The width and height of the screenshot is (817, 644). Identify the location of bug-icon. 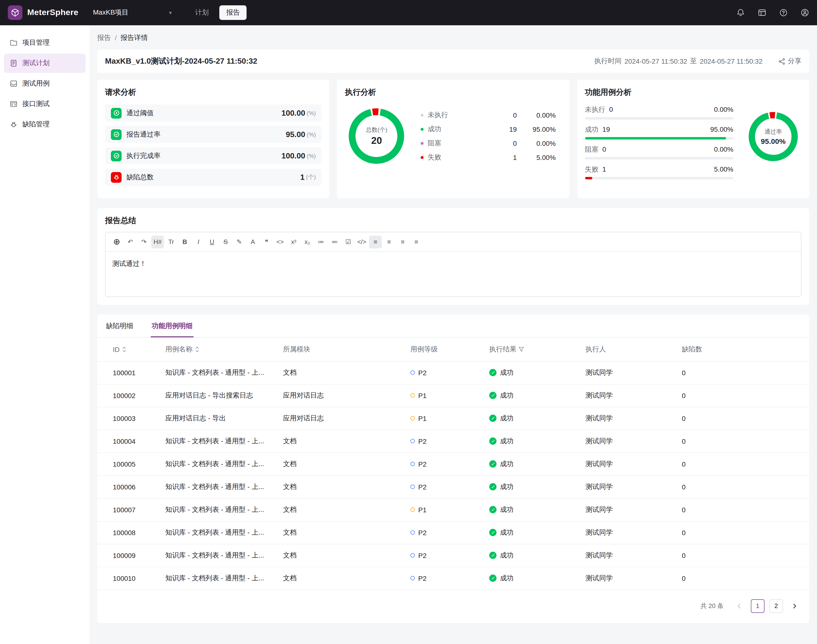
(14, 124).